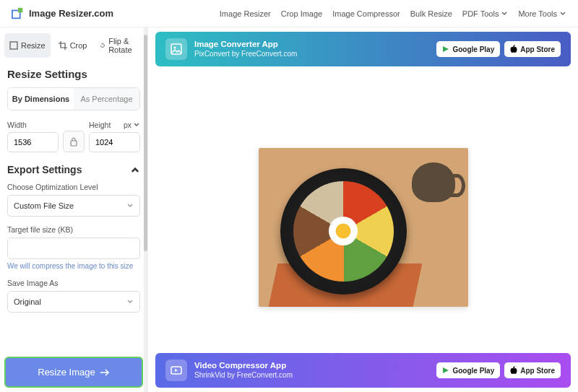 This screenshot has width=578, height=392. What do you see at coordinates (107, 99) in the screenshot?
I see `mode-as-percentage: As Percentage` at bounding box center [107, 99].